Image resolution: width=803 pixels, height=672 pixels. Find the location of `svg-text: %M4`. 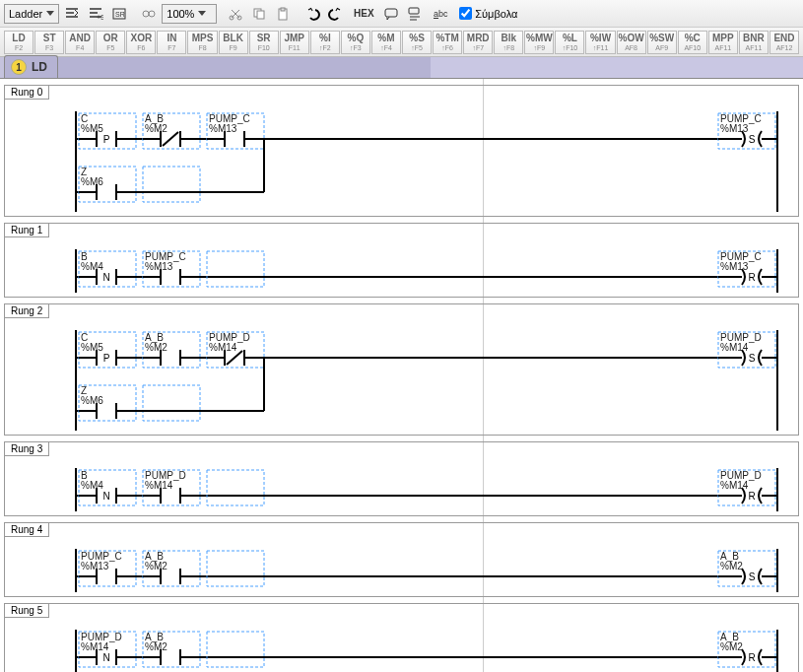

svg-text: %M4 is located at coordinates (93, 485).